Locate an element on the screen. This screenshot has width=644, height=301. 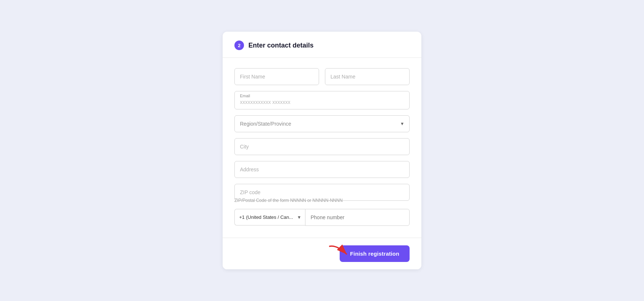
first-name-field is located at coordinates (277, 77).